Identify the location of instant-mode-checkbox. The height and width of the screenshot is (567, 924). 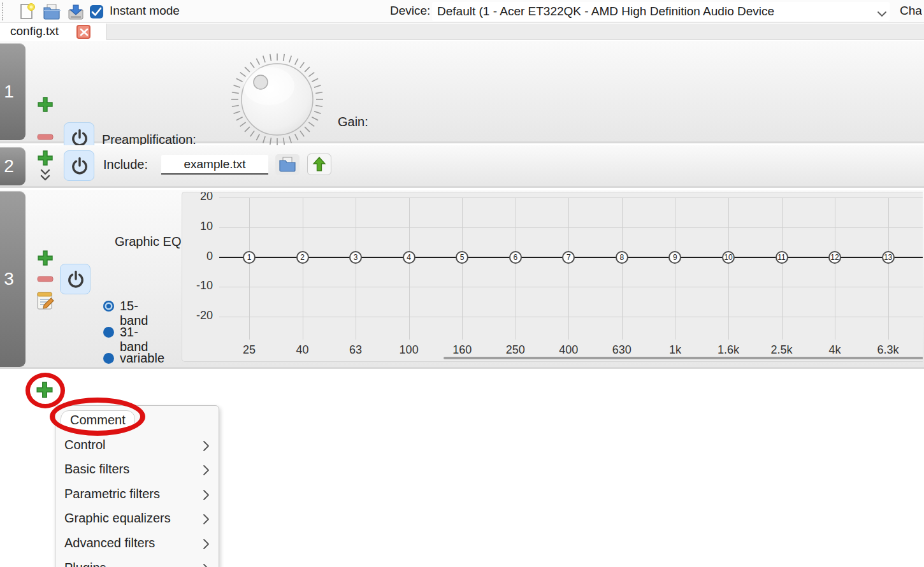
(97, 11).